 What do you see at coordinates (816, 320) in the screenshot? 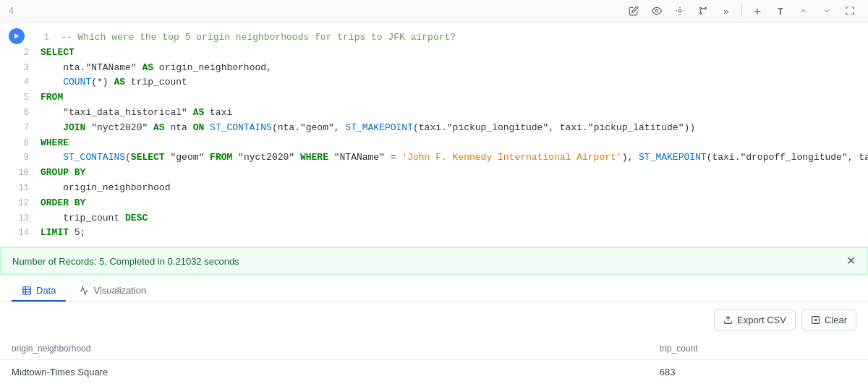
I see `clear-icon` at bounding box center [816, 320].